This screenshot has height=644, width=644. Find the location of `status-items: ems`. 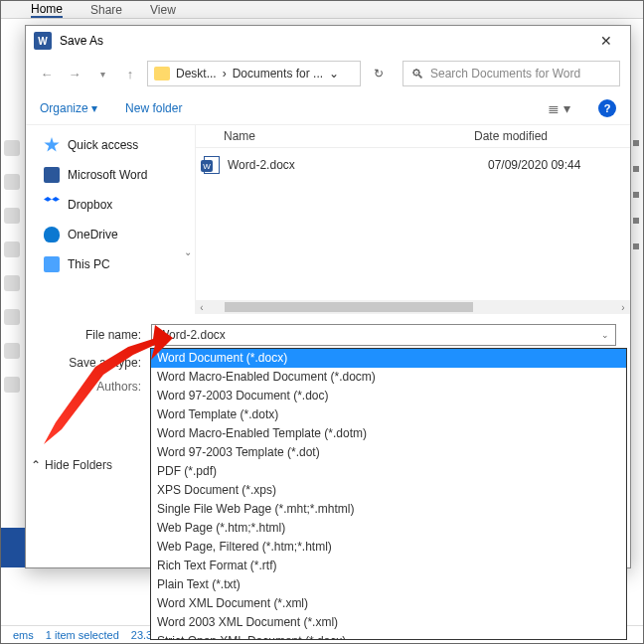

status-items: ems is located at coordinates (24, 635).